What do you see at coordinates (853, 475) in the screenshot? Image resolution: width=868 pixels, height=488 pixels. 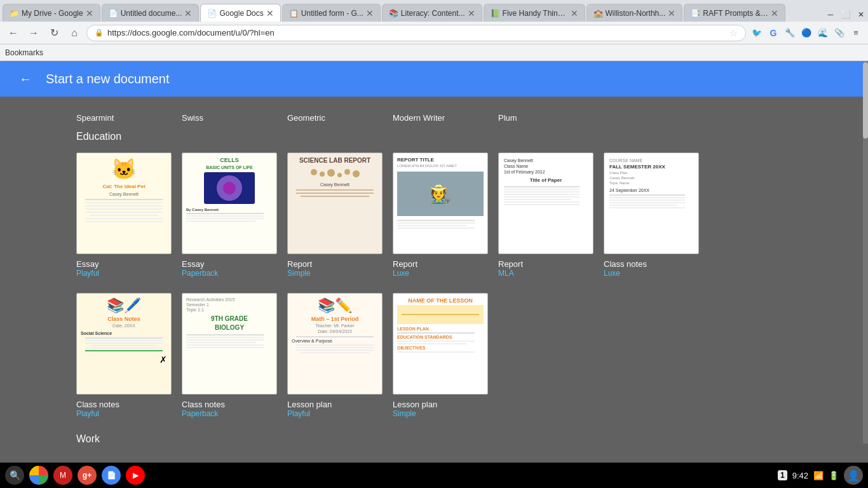 I see `avatar-taskbar: 👤` at bounding box center [853, 475].